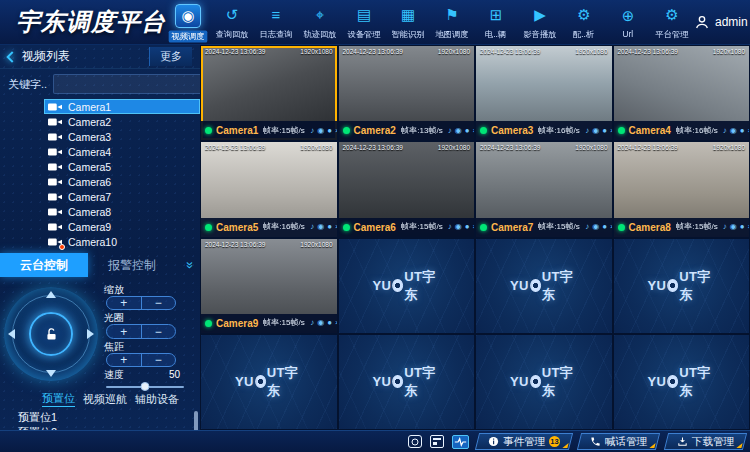 This screenshot has height=452, width=750. What do you see at coordinates (460, 442) in the screenshot?
I see `monitor-pulse-icon` at bounding box center [460, 442].